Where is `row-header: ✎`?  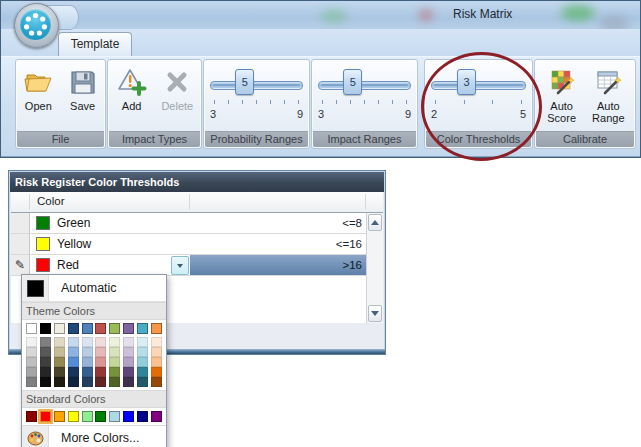 row-header: ✎ is located at coordinates (20, 265).